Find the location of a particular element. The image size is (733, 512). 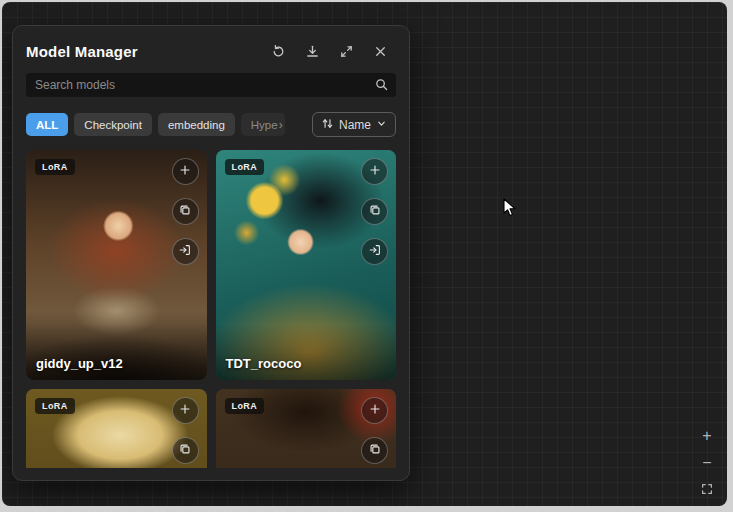

panel-header-actions is located at coordinates (334, 52).